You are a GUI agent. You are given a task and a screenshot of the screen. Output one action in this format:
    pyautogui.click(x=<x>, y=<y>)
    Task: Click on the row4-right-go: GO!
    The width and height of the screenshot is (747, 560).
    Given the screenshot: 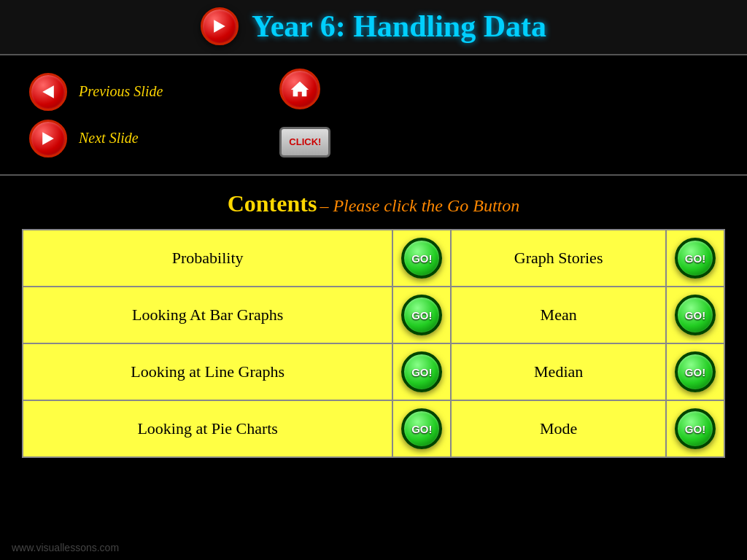 What is the action you would take?
    pyautogui.click(x=695, y=429)
    